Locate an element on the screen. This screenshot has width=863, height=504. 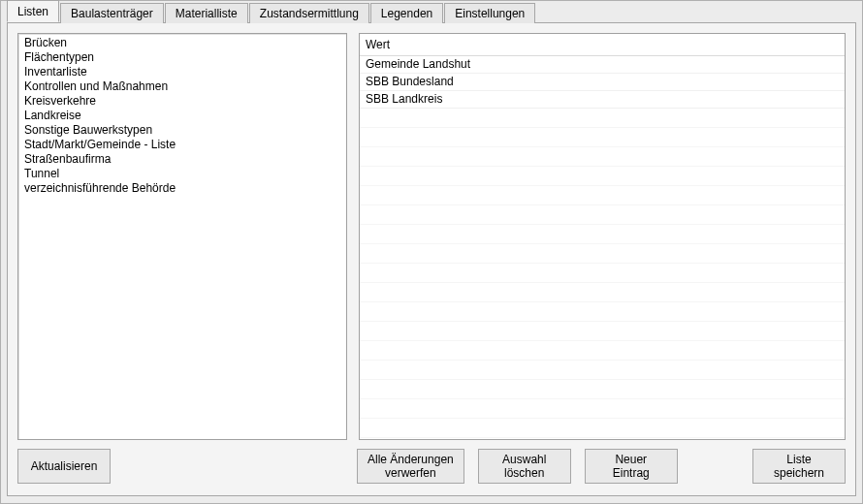
tab-materialliste: Materialliste is located at coordinates (207, 14).